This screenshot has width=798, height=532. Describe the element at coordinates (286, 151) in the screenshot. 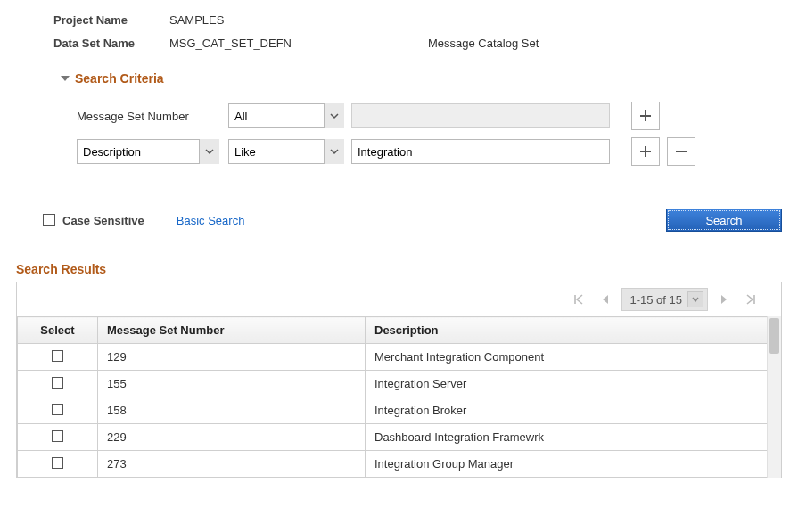

I see `criteria-operator-select: Like` at that location.